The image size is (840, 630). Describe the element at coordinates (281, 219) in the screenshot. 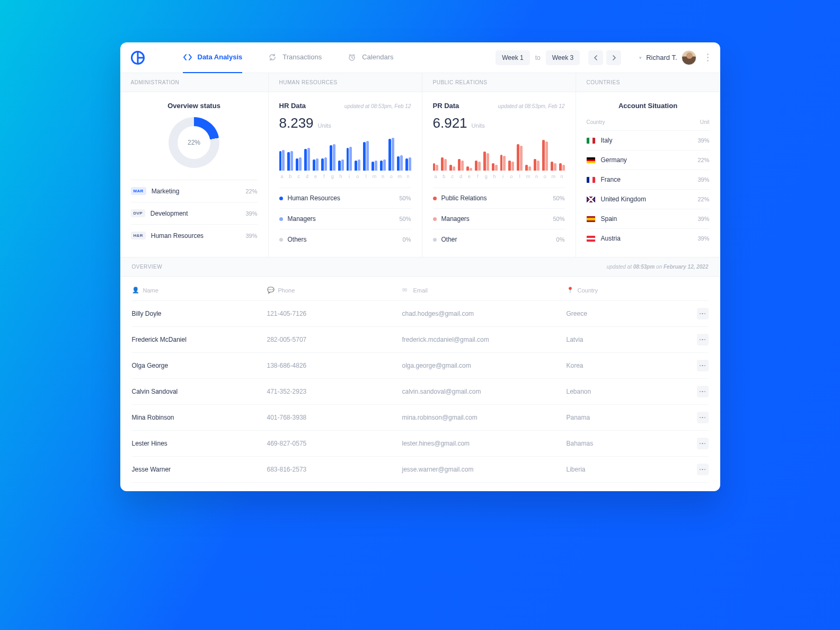

I see `dot-icon` at that location.